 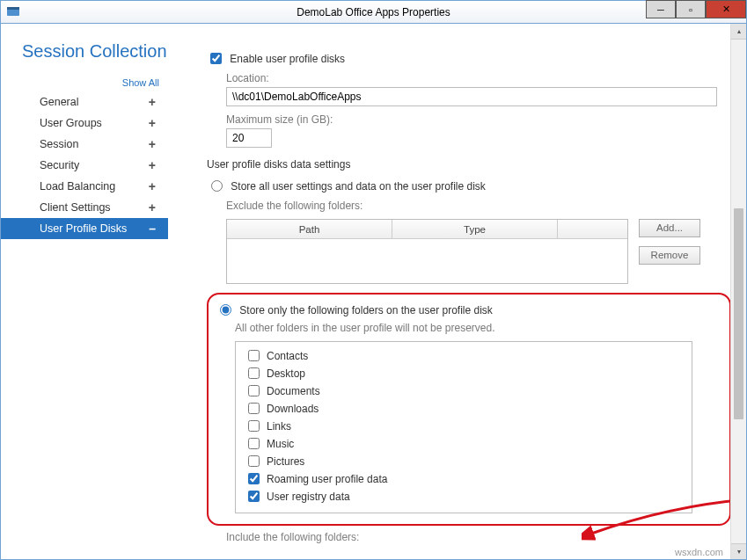 What do you see at coordinates (670, 255) in the screenshot?
I see `remove-button: Remove` at bounding box center [670, 255].